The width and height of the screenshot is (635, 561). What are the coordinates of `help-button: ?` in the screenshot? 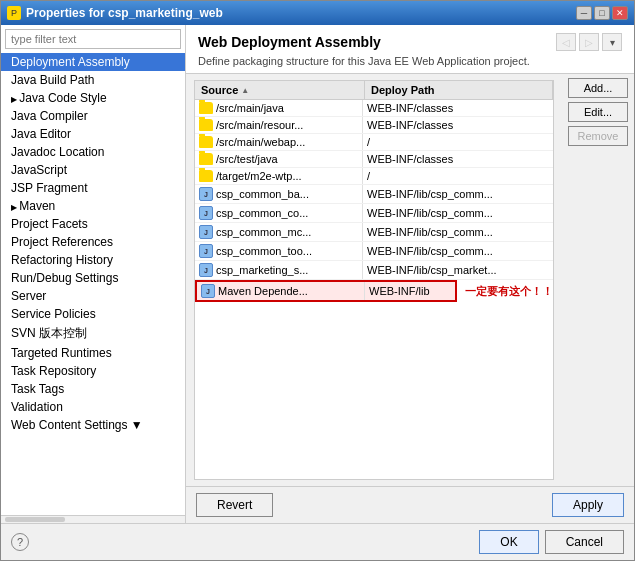 It's located at (20, 542).